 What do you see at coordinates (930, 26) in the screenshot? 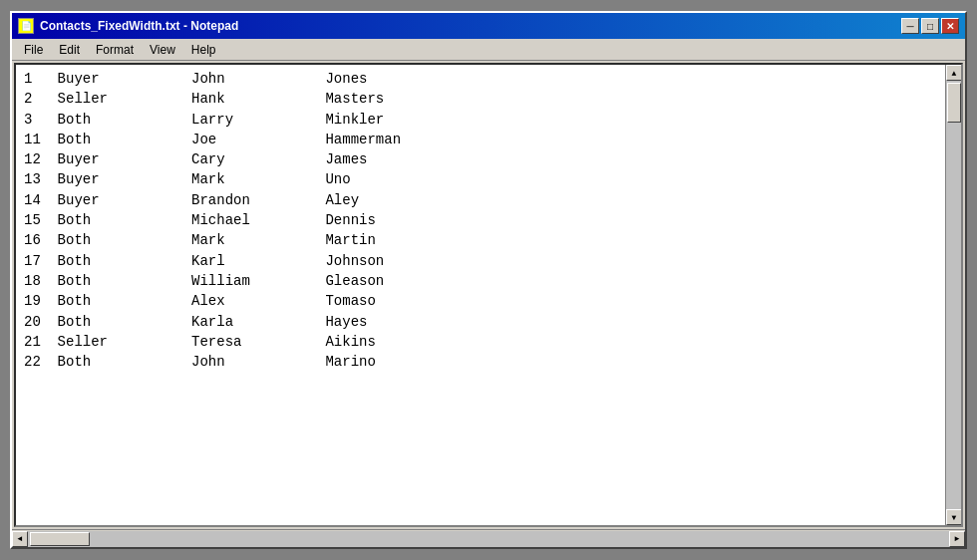
I see `maximize-button: □` at bounding box center [930, 26].